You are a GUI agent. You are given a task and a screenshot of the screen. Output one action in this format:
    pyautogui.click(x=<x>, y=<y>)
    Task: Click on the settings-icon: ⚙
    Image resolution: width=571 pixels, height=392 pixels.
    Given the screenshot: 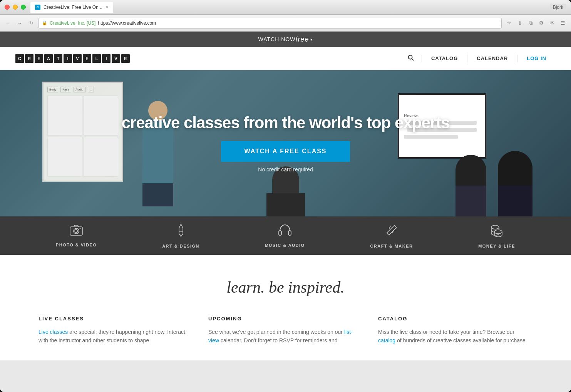 What is the action you would take?
    pyautogui.click(x=541, y=23)
    